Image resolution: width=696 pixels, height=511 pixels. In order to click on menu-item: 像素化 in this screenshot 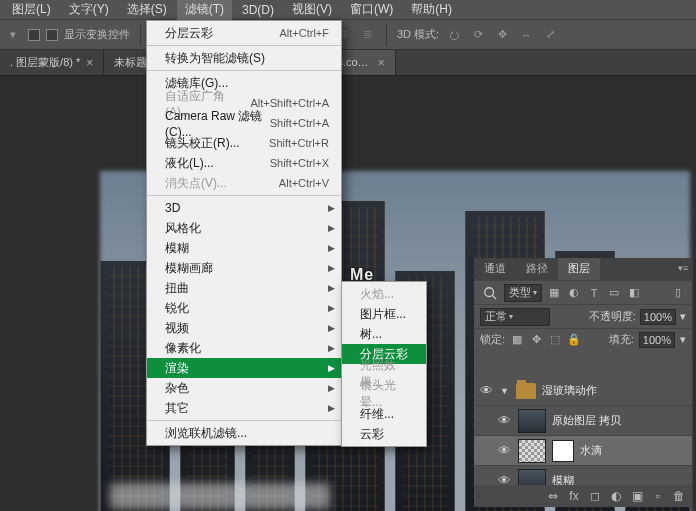, I will do `click(244, 348)`.